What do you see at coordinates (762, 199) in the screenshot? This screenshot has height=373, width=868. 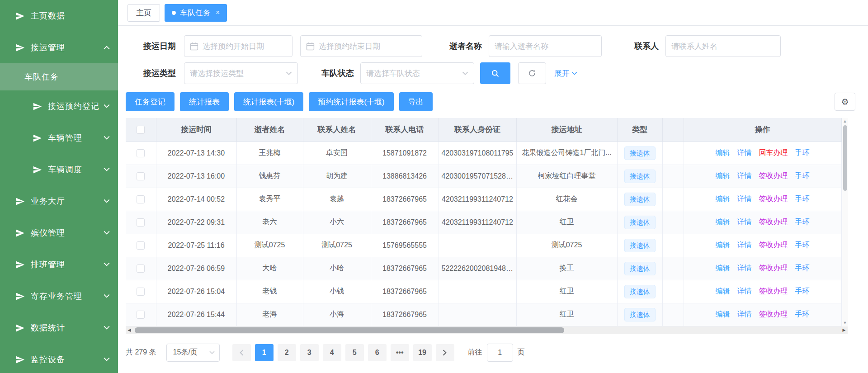 I see `cell-actions: 编辑详情签收办理手环` at bounding box center [762, 199].